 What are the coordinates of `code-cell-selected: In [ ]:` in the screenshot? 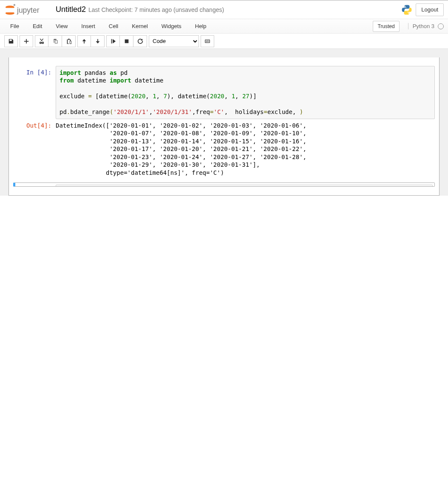 It's located at (224, 185).